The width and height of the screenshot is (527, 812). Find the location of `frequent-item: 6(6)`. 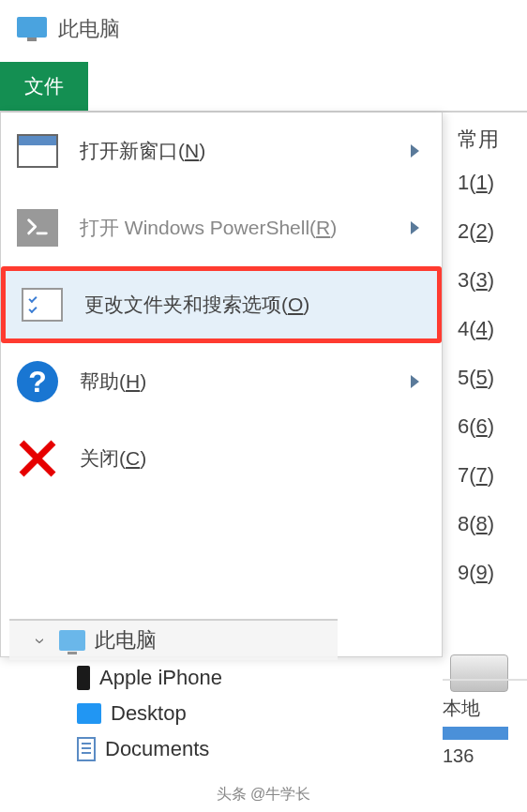

frequent-item: 6(6) is located at coordinates (492, 427).